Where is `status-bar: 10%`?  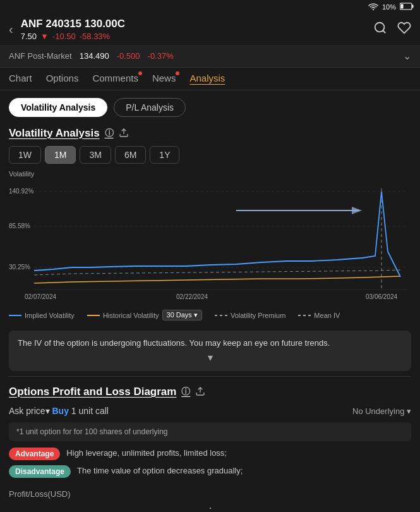 status-bar: 10% is located at coordinates (210, 7).